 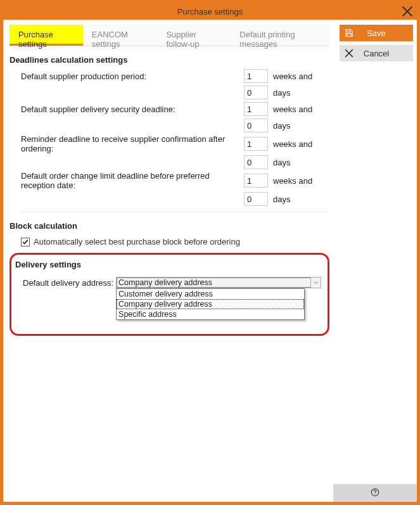 I want to click on help-button, so click(x=375, y=493).